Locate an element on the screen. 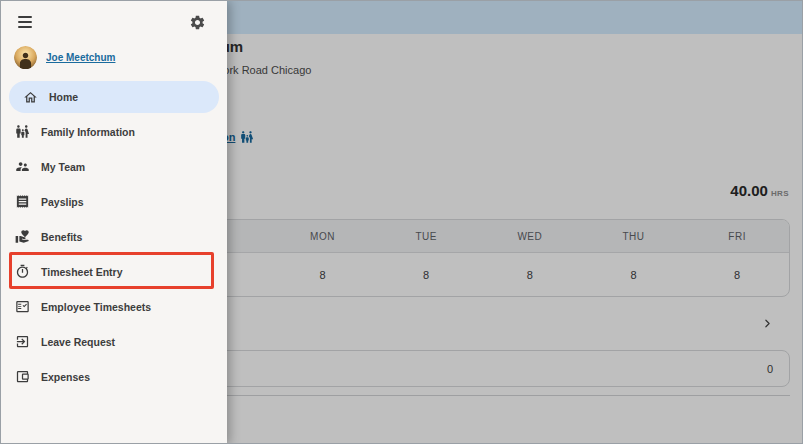 The image size is (803, 444). benefits-icon is located at coordinates (22, 236).